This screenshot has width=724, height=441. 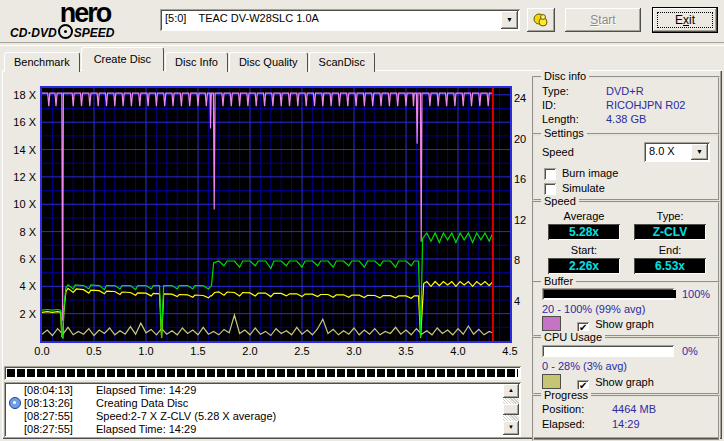 I want to click on cpu-show-graph-label: Show graph, so click(x=624, y=382).